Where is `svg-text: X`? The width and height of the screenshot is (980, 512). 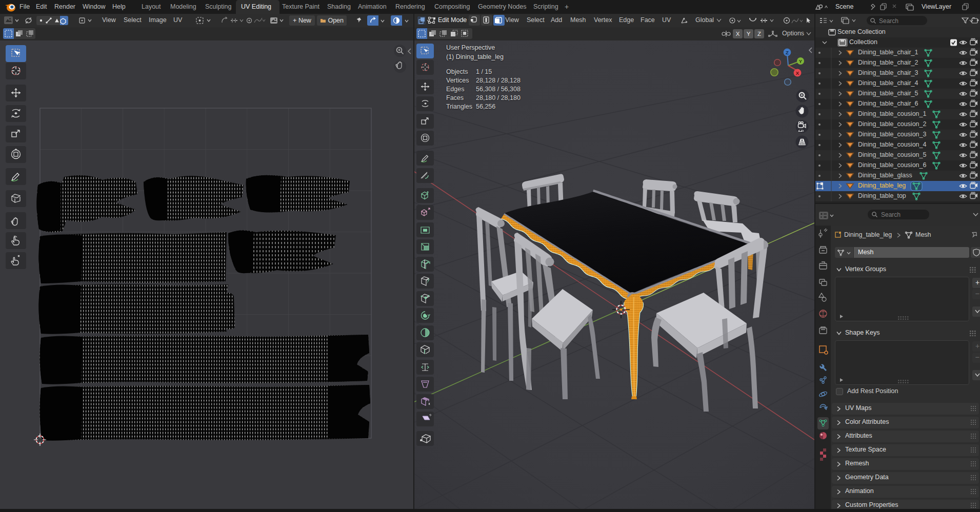 svg-text: X is located at coordinates (798, 73).